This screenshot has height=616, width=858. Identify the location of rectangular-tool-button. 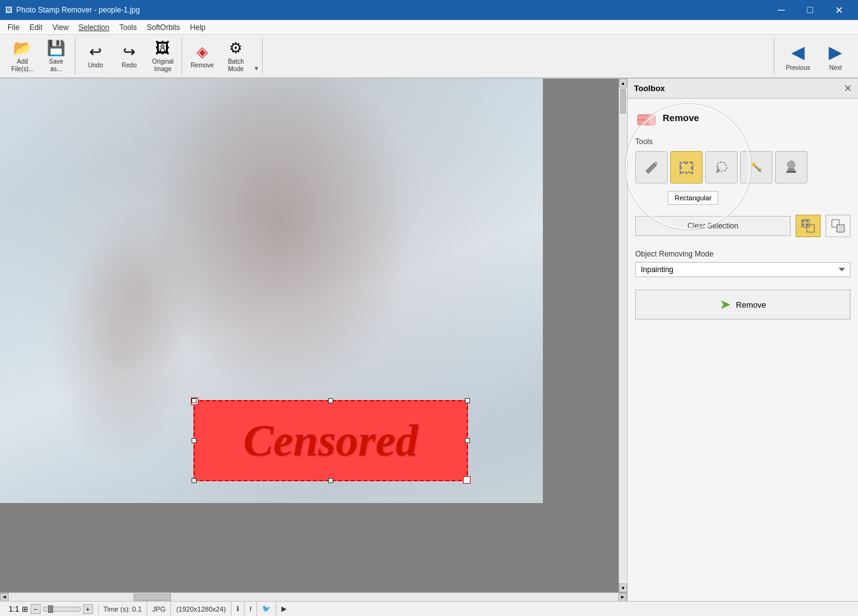
(686, 167).